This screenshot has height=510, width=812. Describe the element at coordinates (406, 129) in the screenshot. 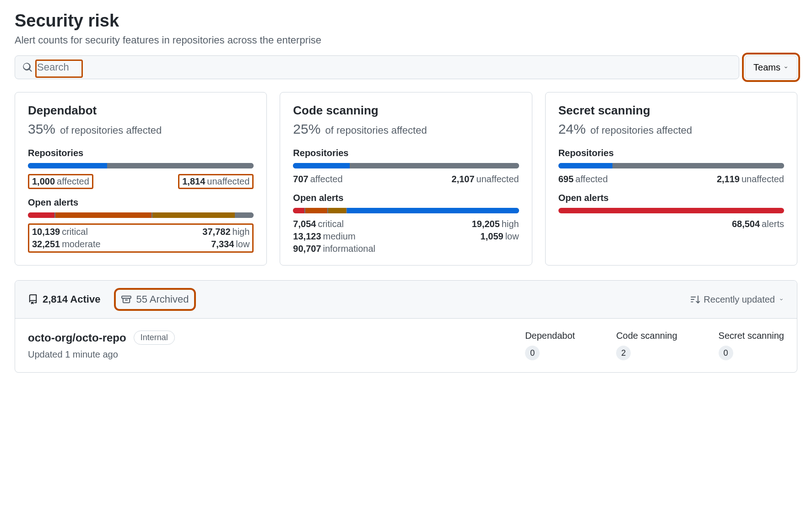

I see `percent-line: 25% of repositories affected` at that location.